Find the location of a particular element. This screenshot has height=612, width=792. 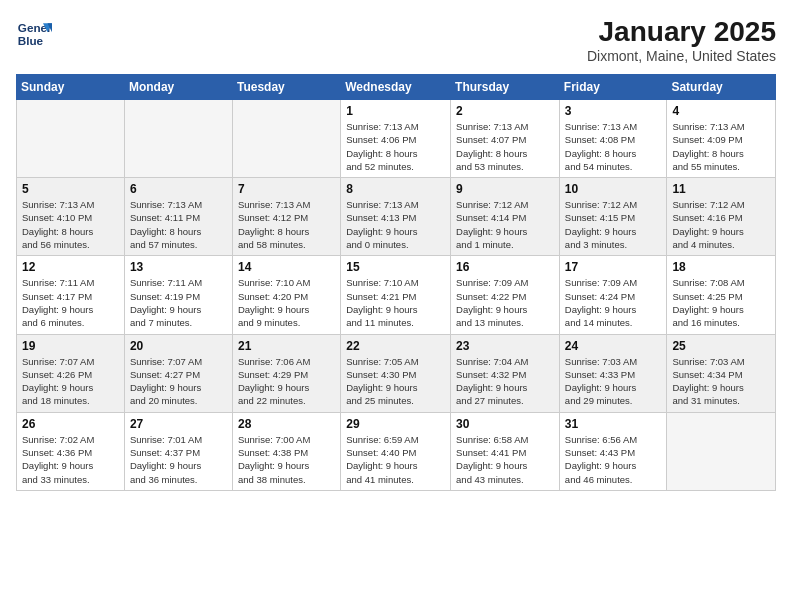

day-info: Sunrise: 7:13 AM Sunset: 4:12 PM Dayligh… is located at coordinates (286, 224).